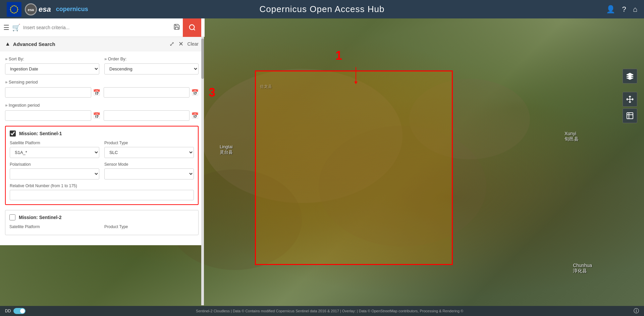 Image resolution: width=644 pixels, height=316 pixels. Describe the element at coordinates (149, 174) in the screenshot. I see `sensor-mode-select: IW EW WV SM` at that location.